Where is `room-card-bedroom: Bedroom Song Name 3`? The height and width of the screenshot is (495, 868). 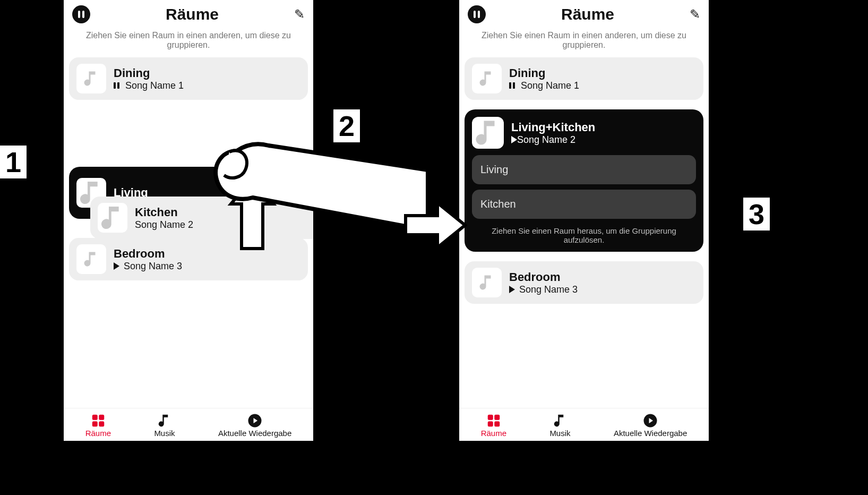 room-card-bedroom: Bedroom Song Name 3 is located at coordinates (584, 283).